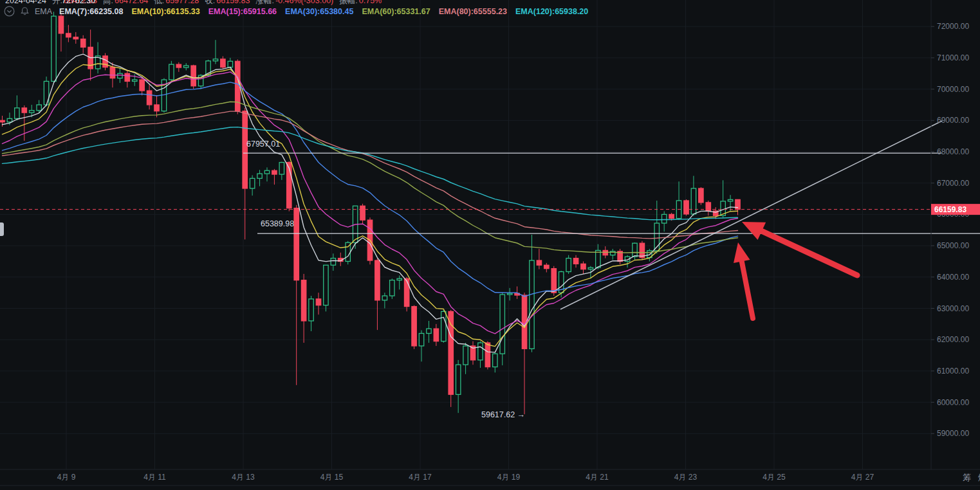 The image size is (980, 490). What do you see at coordinates (953, 246) in the screenshot?
I see `svg-text: 65000.00` at bounding box center [953, 246].